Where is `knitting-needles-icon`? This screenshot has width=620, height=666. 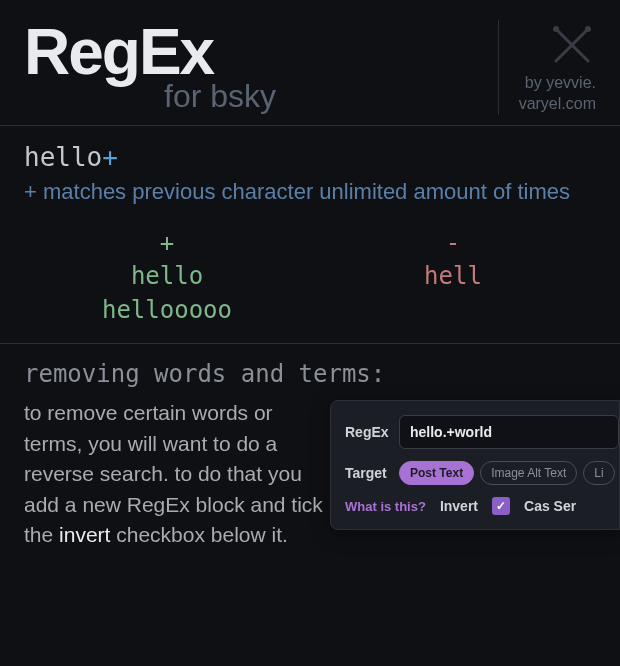 knitting-needles-icon is located at coordinates (572, 45).